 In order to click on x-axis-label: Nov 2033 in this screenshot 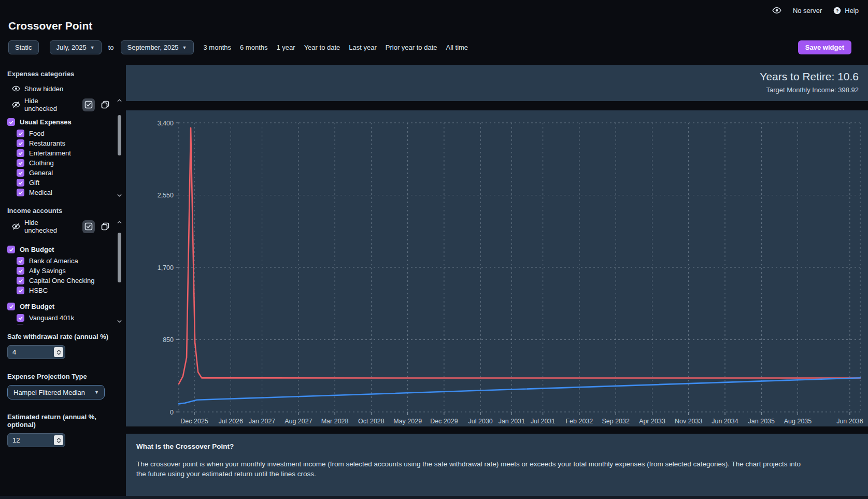, I will do `click(689, 421)`.